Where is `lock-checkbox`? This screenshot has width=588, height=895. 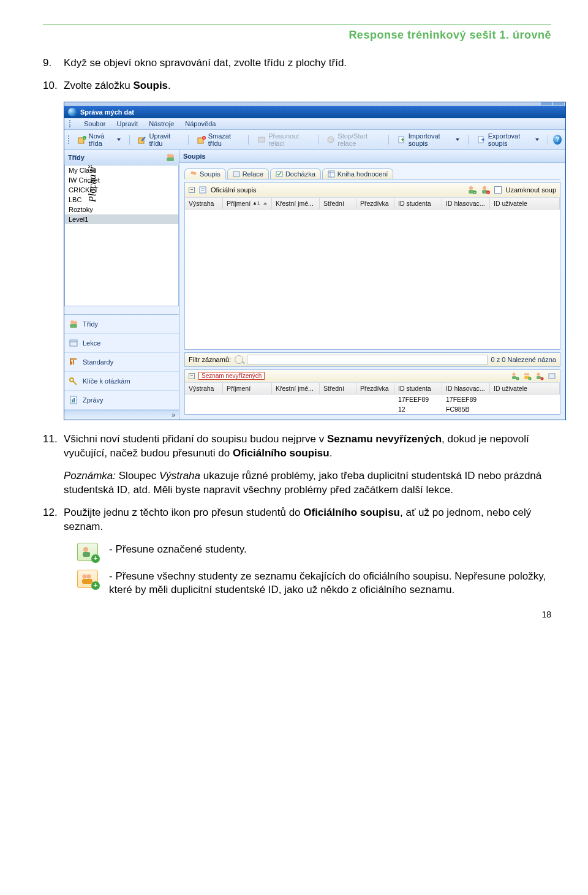 lock-checkbox is located at coordinates (498, 190).